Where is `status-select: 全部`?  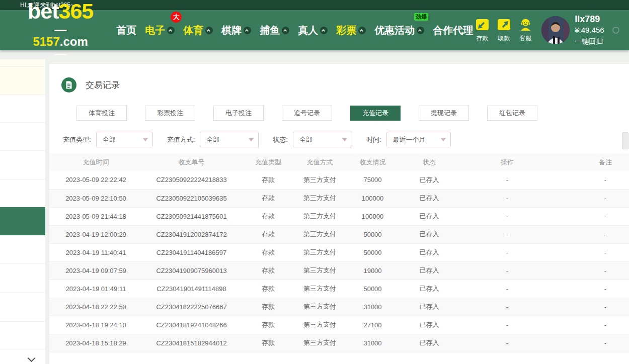 status-select: 全部 is located at coordinates (323, 140).